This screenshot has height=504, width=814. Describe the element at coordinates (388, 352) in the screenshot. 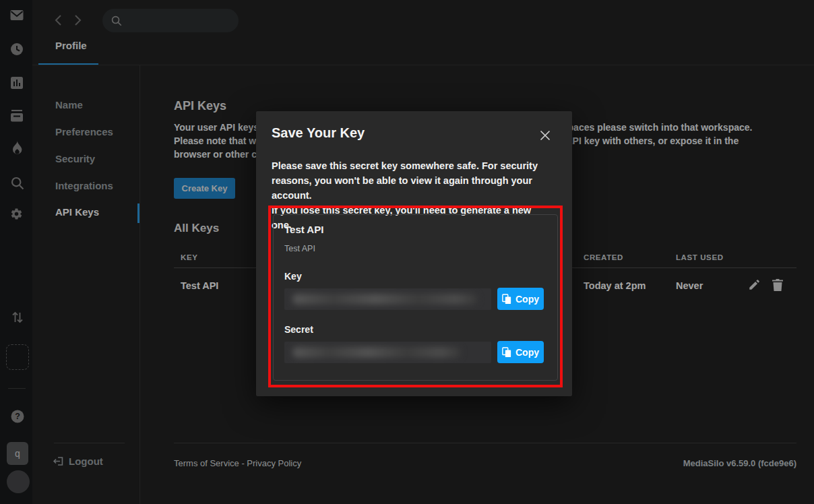

I see `api-secret-field-masked` at that location.